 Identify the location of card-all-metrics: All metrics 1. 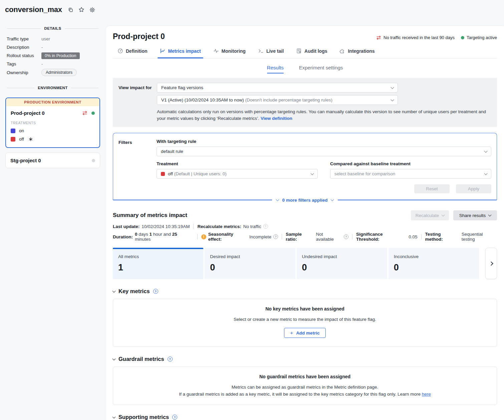
(158, 263).